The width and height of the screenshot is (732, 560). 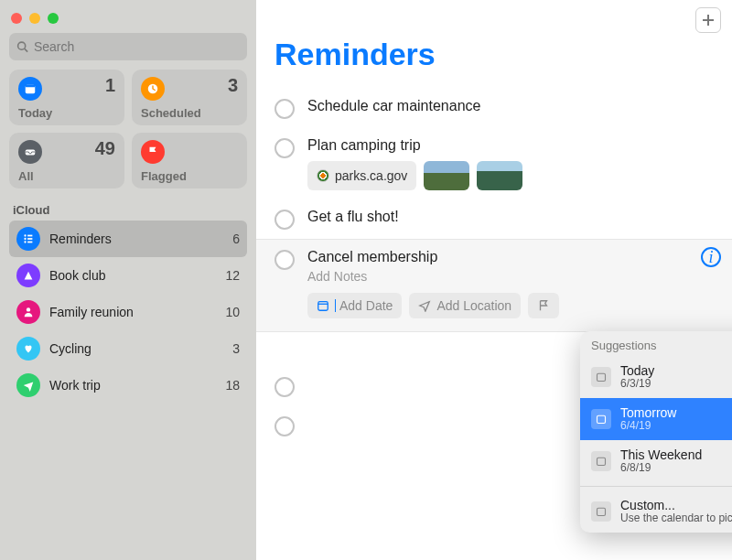 I want to click on list-count: 12, so click(x=232, y=275).